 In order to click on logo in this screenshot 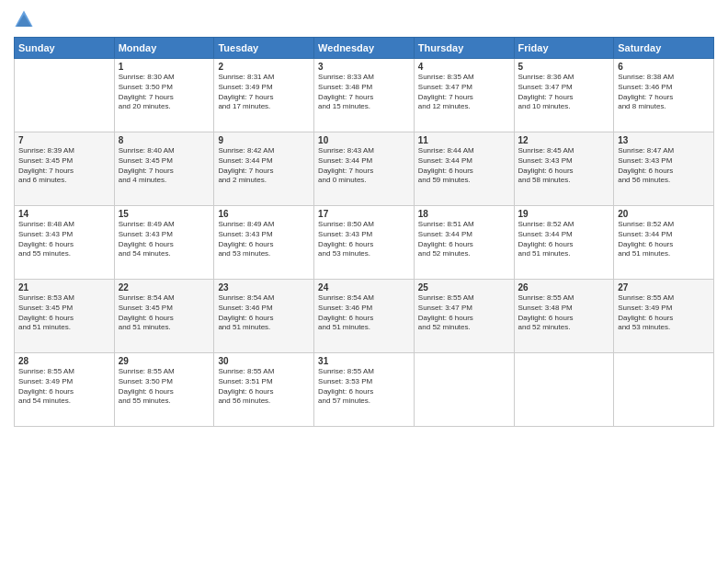, I will do `click(26, 19)`.